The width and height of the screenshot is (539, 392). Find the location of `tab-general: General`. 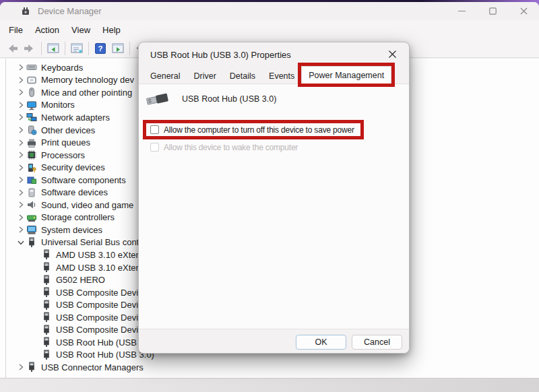

tab-general: General is located at coordinates (165, 76).